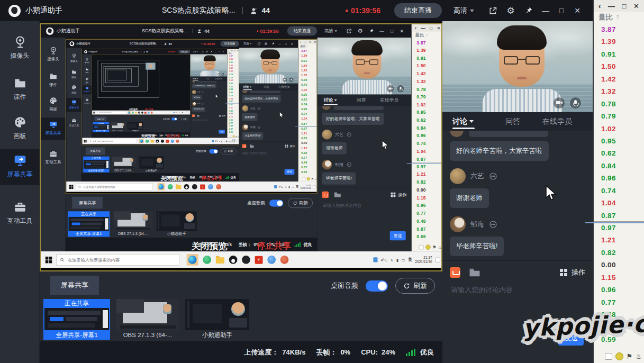 Image resolution: width=644 pixels, height=363 pixels. What do you see at coordinates (529, 11) in the screenshot?
I see `pin-icon` at bounding box center [529, 11].